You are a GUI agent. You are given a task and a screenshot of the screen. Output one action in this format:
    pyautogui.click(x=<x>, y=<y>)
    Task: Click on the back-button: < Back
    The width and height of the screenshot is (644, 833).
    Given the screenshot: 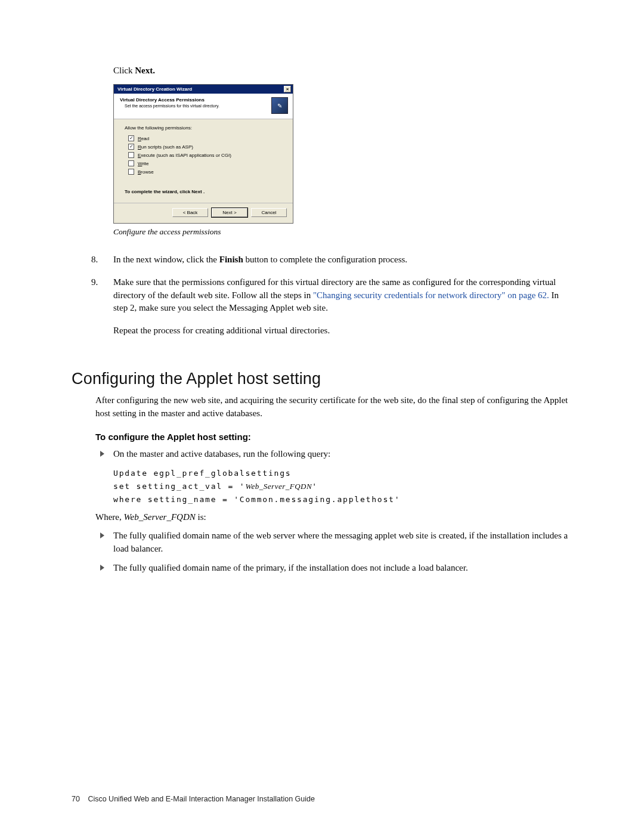 What is the action you would take?
    pyautogui.click(x=190, y=212)
    